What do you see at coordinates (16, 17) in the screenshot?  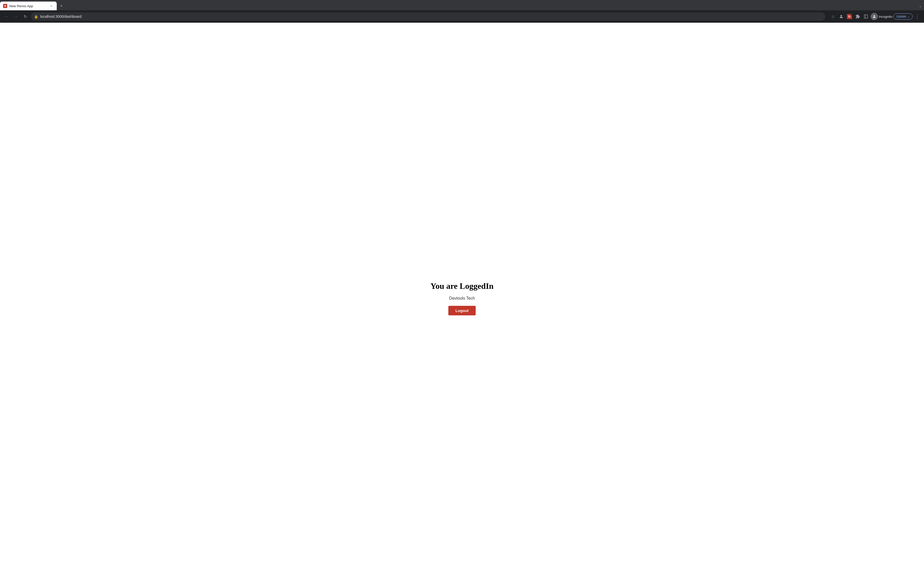 I see `forward-button: →` at bounding box center [16, 17].